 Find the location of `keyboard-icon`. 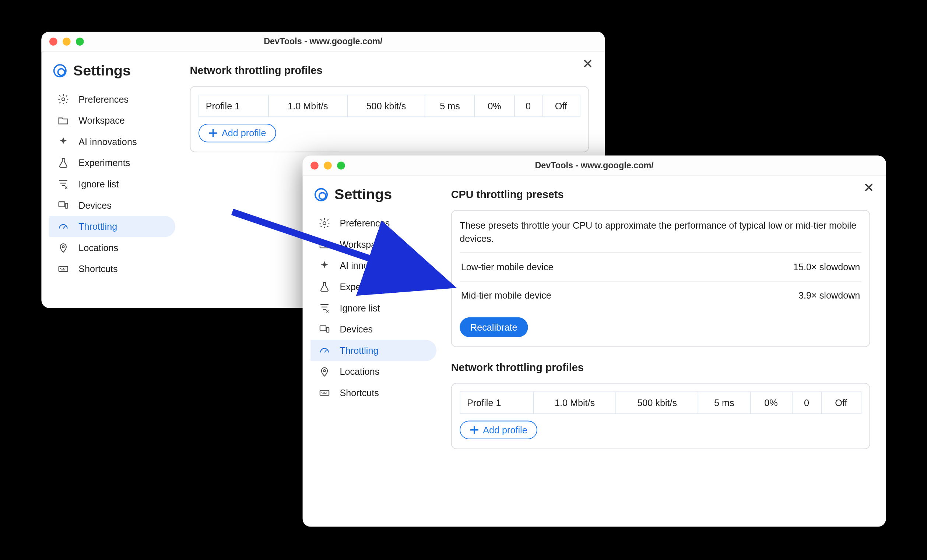

keyboard-icon is located at coordinates (63, 269).